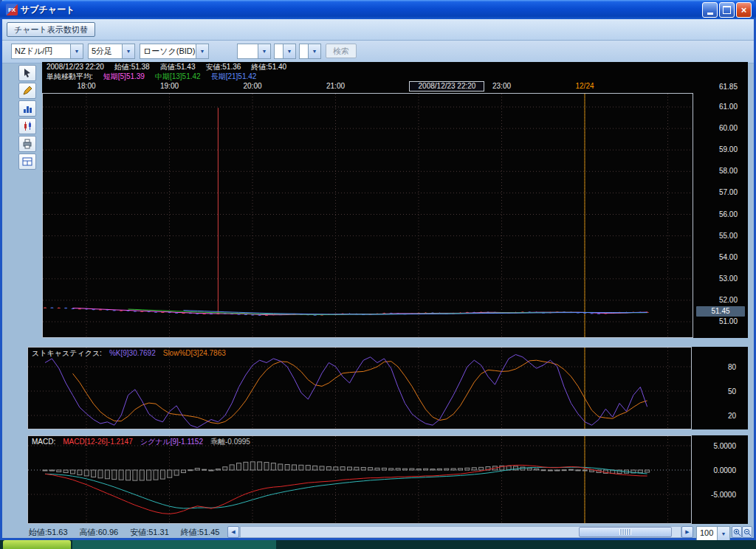 This screenshot has height=549, width=756. I want to click on layout-tool-button, so click(27, 162).